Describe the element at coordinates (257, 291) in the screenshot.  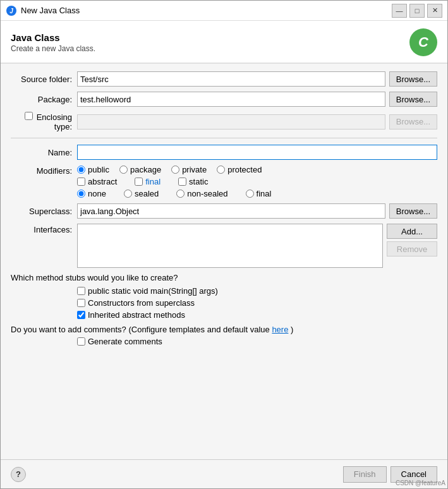
I see `stub-main-row: public static void main(String[] args)` at that location.